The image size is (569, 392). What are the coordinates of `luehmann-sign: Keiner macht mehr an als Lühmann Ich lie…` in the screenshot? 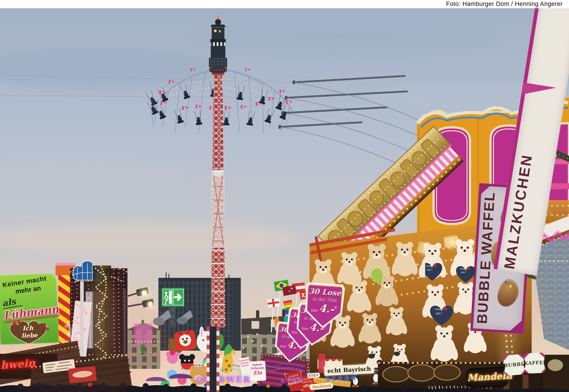 It's located at (29, 309).